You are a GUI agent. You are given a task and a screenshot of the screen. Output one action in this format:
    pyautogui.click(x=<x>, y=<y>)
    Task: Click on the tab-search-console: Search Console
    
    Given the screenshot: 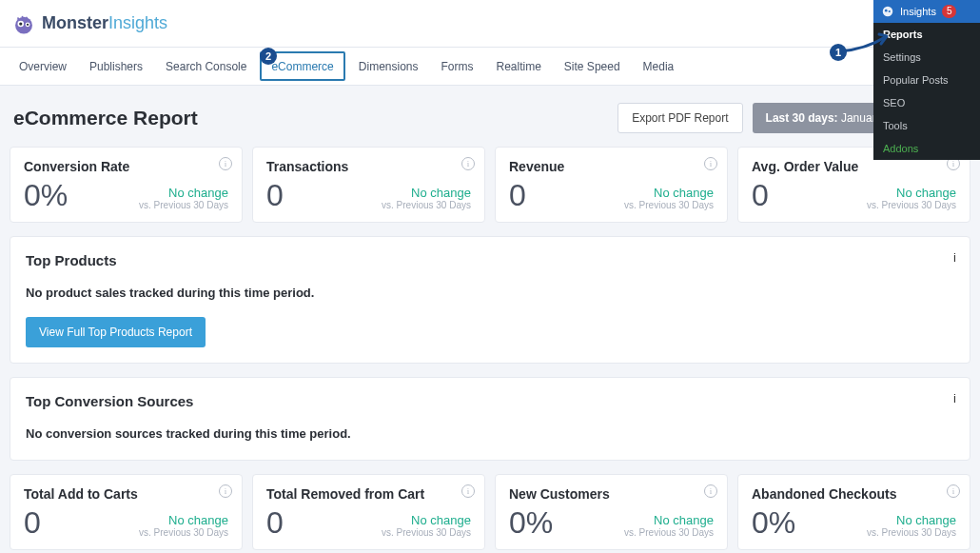 What is the action you would take?
    pyautogui.click(x=206, y=67)
    